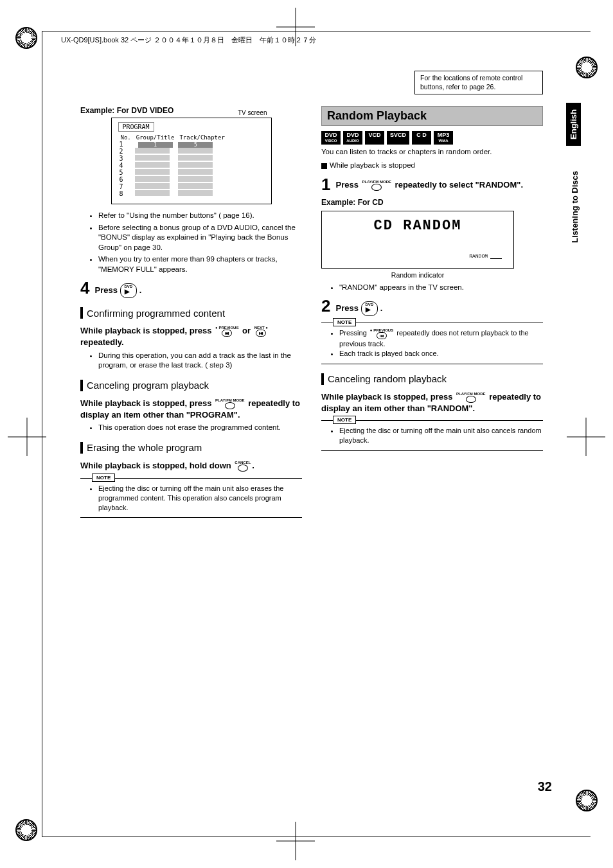 The height and width of the screenshot is (868, 613). Describe the element at coordinates (261, 332) in the screenshot. I see `next-button-icon: NEXT ●⏭` at that location.